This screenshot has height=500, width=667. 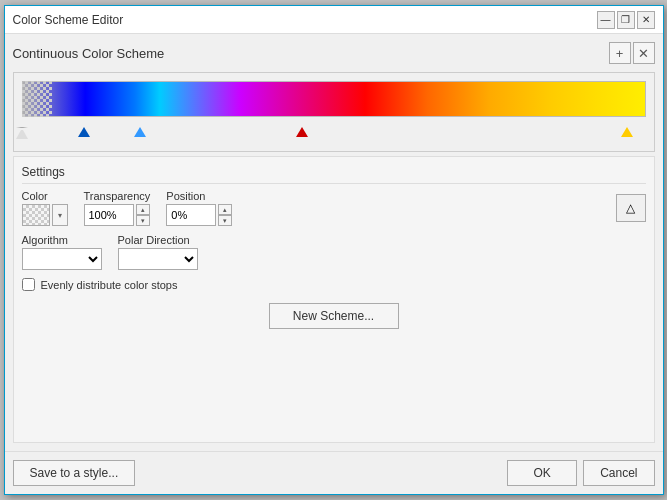 I want to click on scheme-header: Continuous Color Scheme + ✕, so click(x=334, y=53).